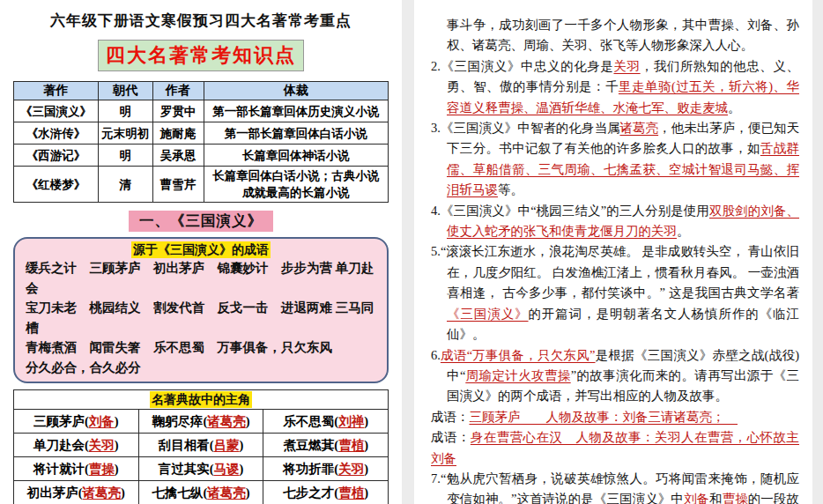  What do you see at coordinates (125, 185) in the screenshot?
I see `works-table-cell: 清` at bounding box center [125, 185].